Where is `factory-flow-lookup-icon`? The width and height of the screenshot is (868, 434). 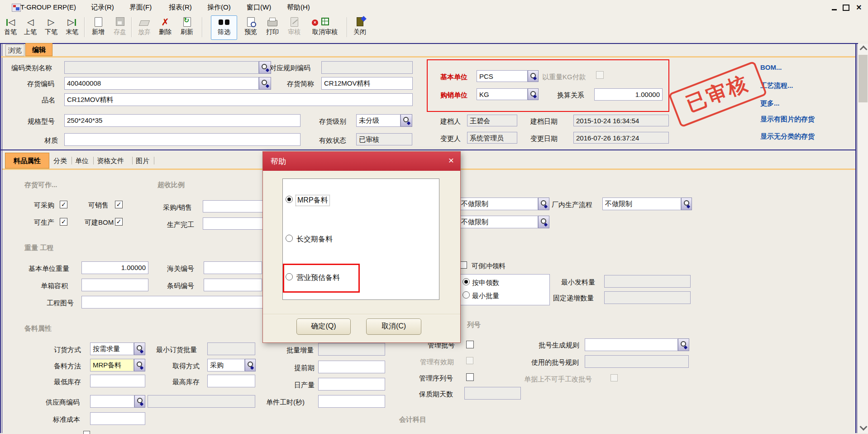
factory-flow-lookup-icon is located at coordinates (687, 204).